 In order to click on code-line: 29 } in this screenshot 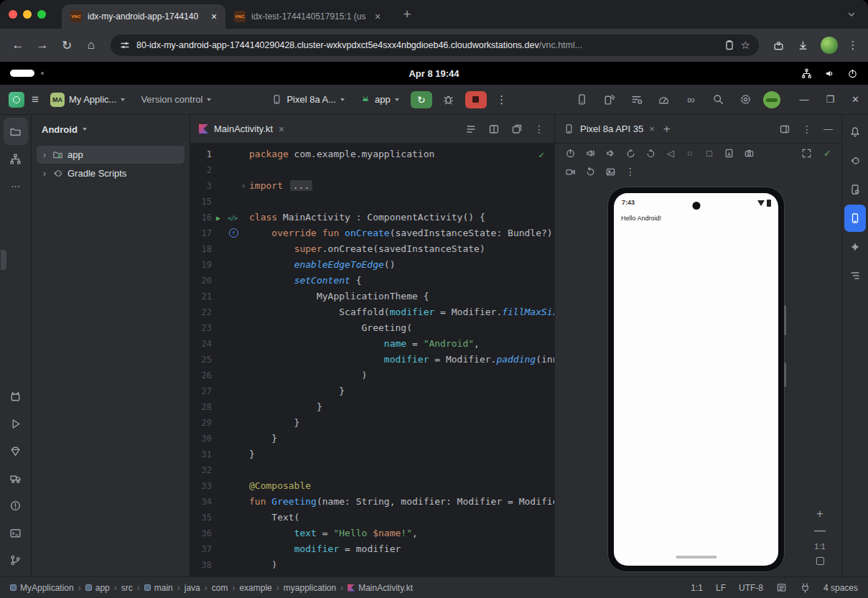, I will do `click(372, 423)`.